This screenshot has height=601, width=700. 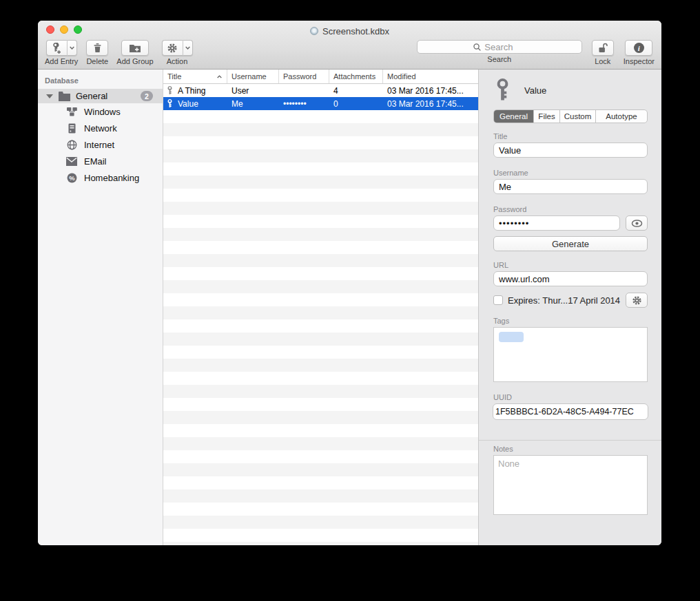 I want to click on zoom-button, so click(x=78, y=30).